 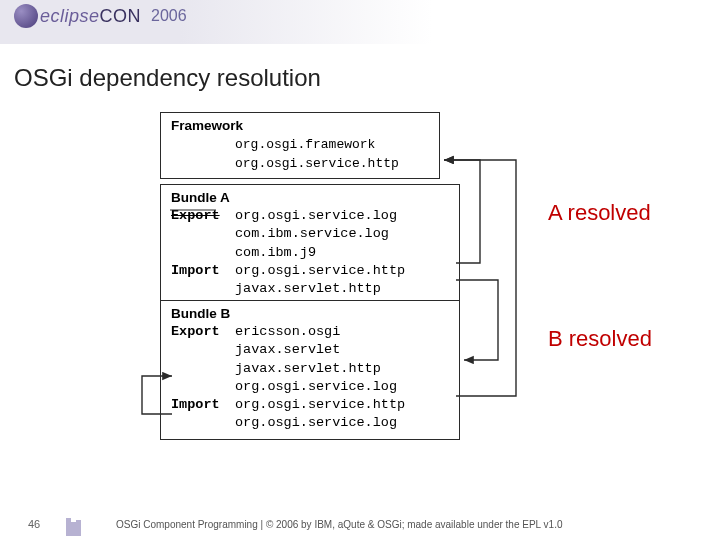 I want to click on bundle-a-import-0: org.osgi.service.http, so click(x=320, y=270).